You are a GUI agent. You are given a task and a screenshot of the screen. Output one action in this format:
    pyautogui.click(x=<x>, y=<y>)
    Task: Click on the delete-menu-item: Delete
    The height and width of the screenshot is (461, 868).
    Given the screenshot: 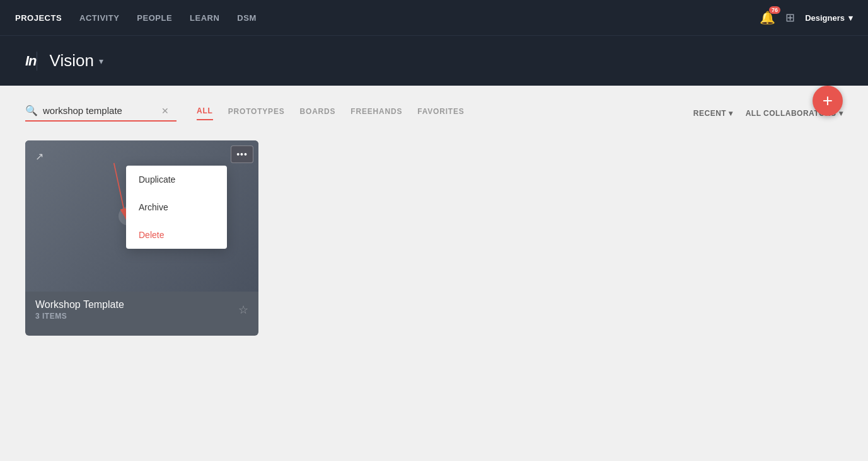 What is the action you would take?
    pyautogui.click(x=176, y=235)
    